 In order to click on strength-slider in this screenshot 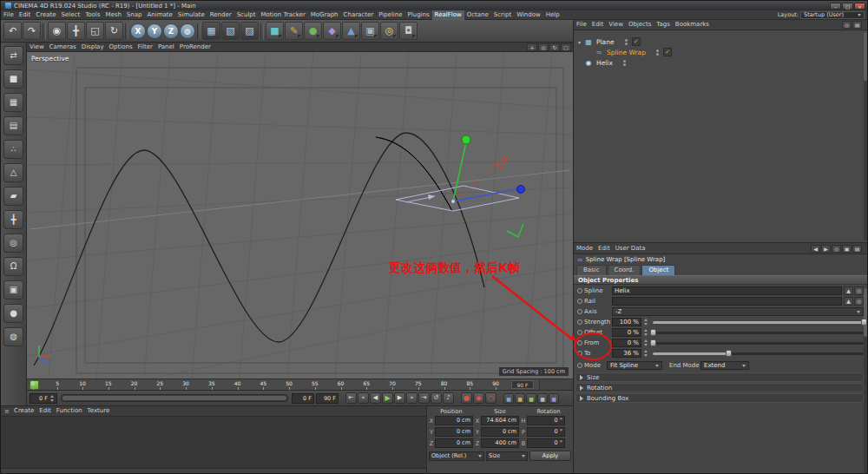, I will do `click(759, 322)`.